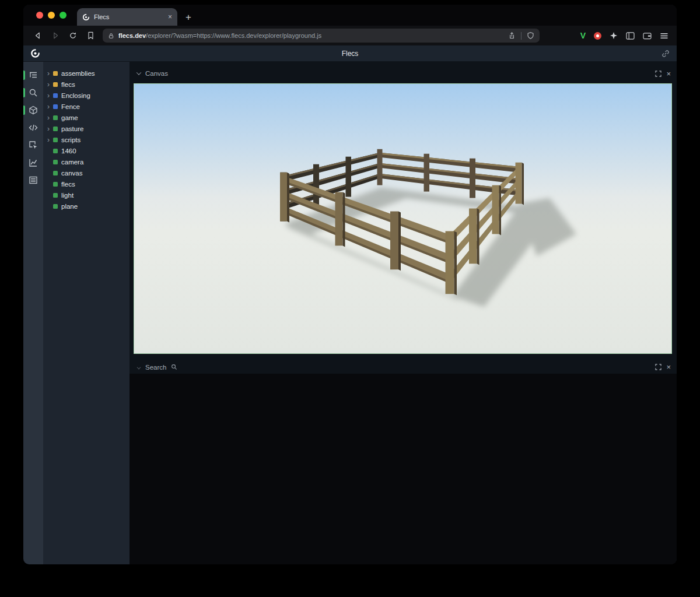  Describe the element at coordinates (40, 15) in the screenshot. I see `close-window-button` at that location.